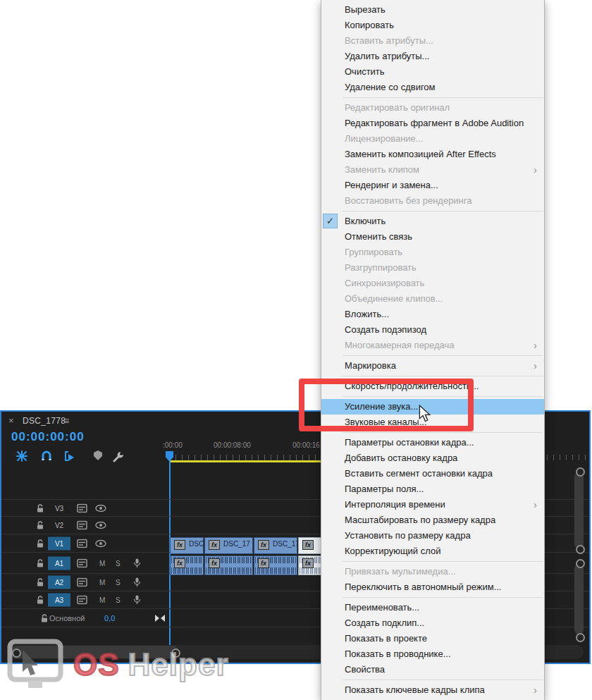  Describe the element at coordinates (187, 546) in the screenshot. I see `video-clip: fxDSC` at that location.